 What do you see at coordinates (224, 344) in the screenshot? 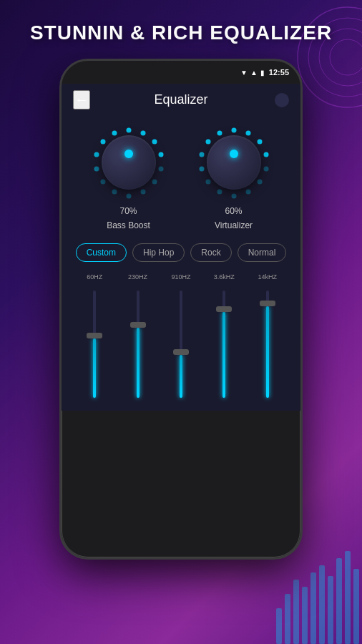
I see `band-rail-36khz` at bounding box center [224, 344].